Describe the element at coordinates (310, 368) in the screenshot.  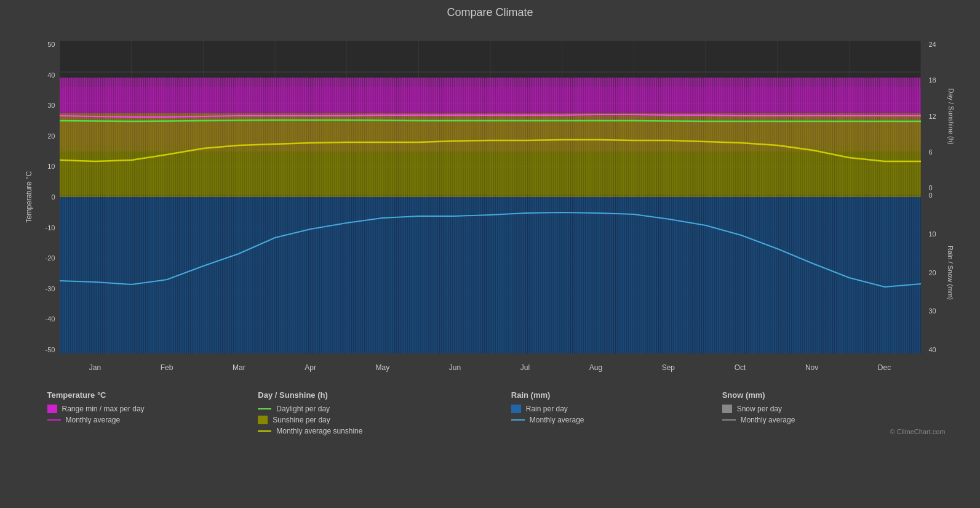
I see `month-apr: Apr` at that location.